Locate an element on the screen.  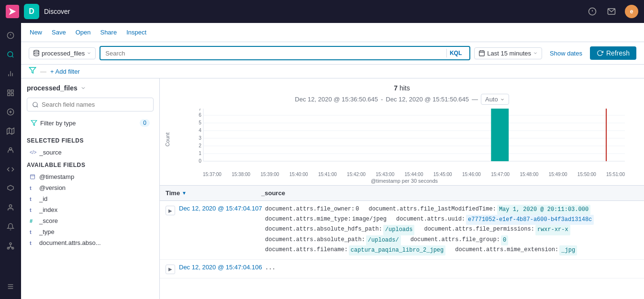
menu-share: Share is located at coordinates (108, 33).